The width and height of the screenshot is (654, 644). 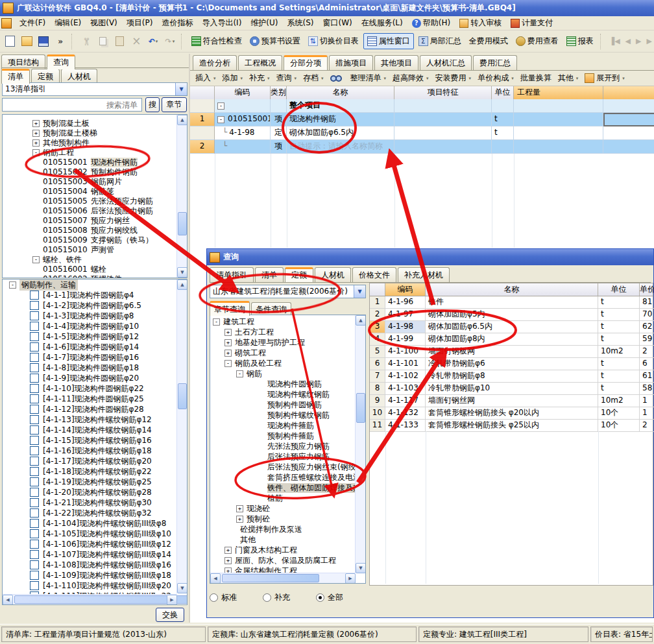 What do you see at coordinates (406, 327) in the screenshot?
I see `quota-code-cell: 4-1-98` at bounding box center [406, 327].